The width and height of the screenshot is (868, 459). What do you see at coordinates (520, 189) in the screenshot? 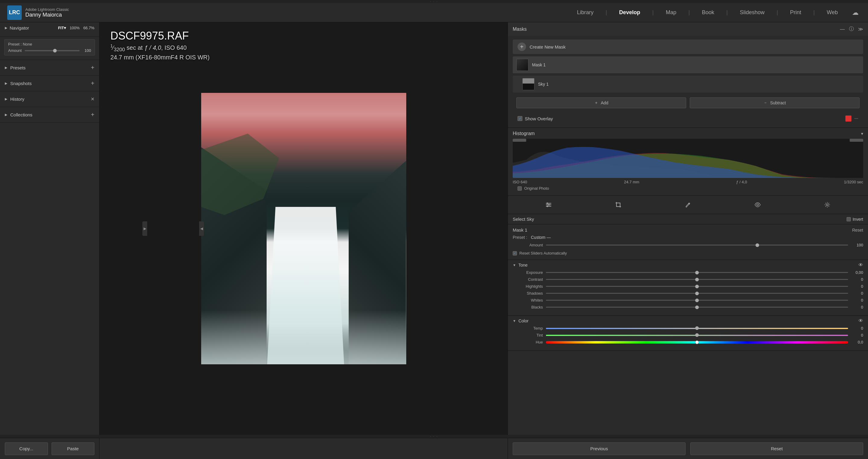
I see `original-photo-checkbox` at bounding box center [520, 189].